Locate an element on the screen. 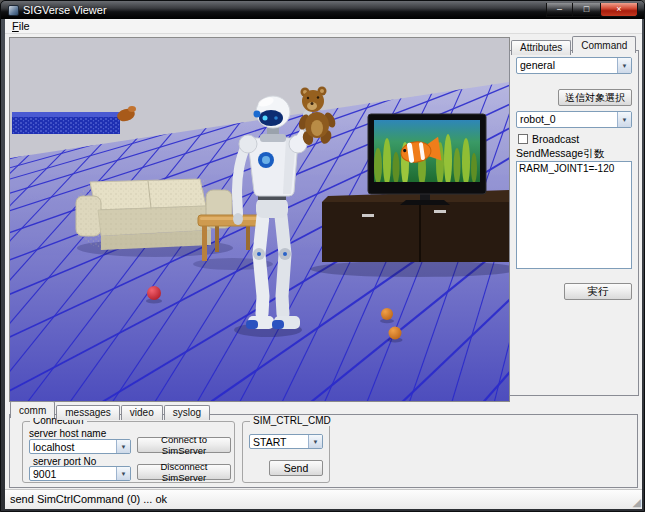  checkbox-icon is located at coordinates (523, 139).